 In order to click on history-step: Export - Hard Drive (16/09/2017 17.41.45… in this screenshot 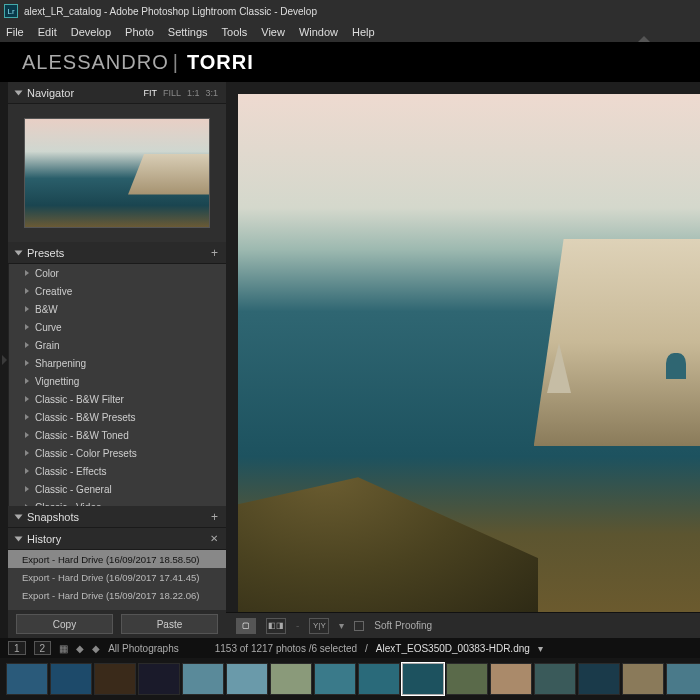, I will do `click(117, 577)`.